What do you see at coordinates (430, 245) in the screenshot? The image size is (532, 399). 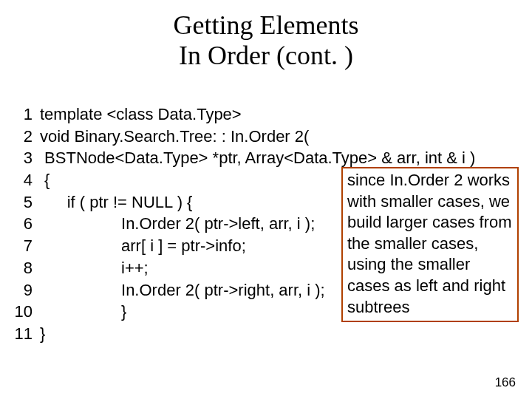 I see `annotation-box: since In.Order 2 works with smaller case…` at bounding box center [430, 245].